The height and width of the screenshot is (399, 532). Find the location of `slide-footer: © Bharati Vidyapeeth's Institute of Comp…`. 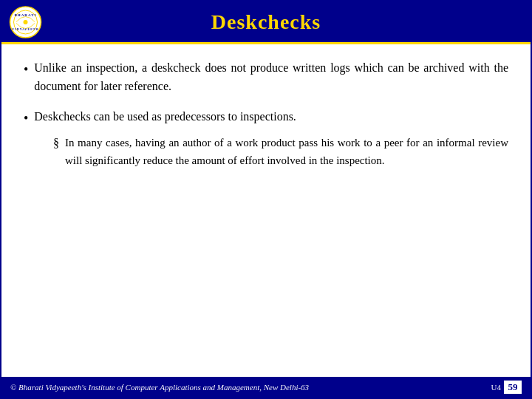

slide-footer: © Bharati Vidyapeeth's Institute of Comp… is located at coordinates (266, 387).